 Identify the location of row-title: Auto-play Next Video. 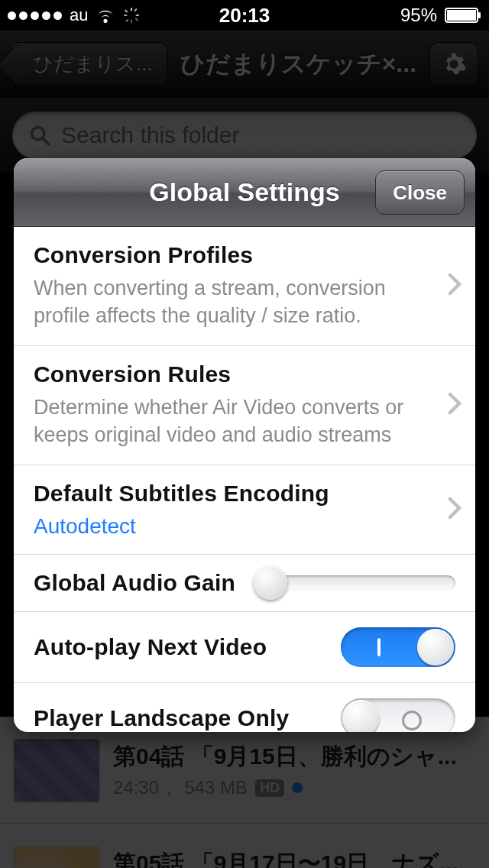
(150, 647).